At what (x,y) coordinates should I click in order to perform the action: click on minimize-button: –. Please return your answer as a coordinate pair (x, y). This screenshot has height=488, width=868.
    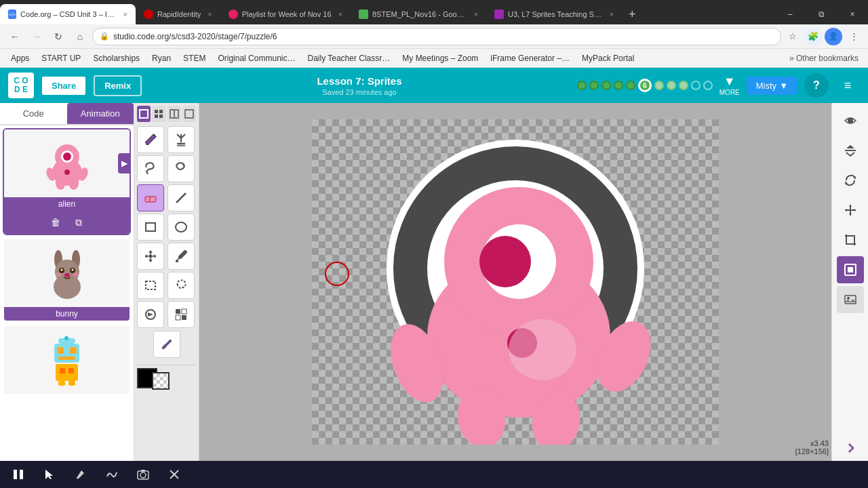
    Looking at the image, I should click on (790, 14).